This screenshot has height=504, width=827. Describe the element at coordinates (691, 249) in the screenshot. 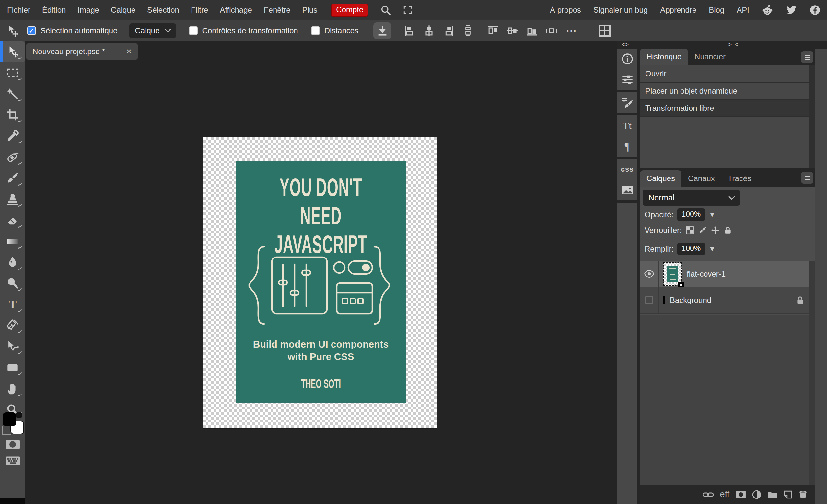

I see `fill-value: 100%` at that location.